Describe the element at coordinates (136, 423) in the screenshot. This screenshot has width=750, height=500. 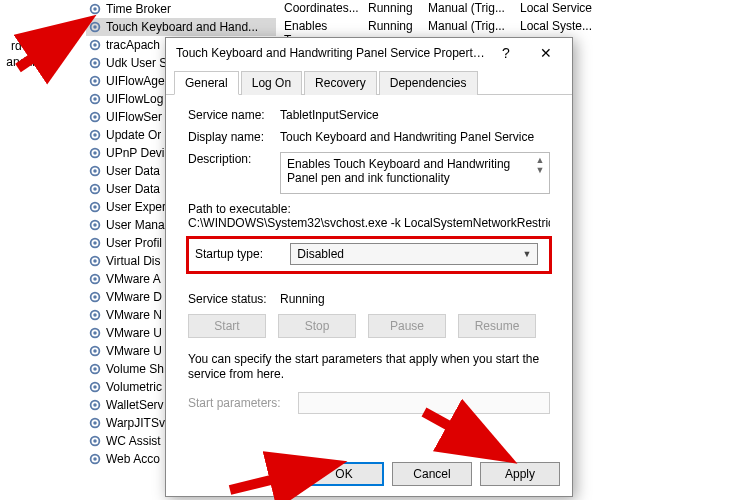
I see `service-name: WarpJITSv` at that location.